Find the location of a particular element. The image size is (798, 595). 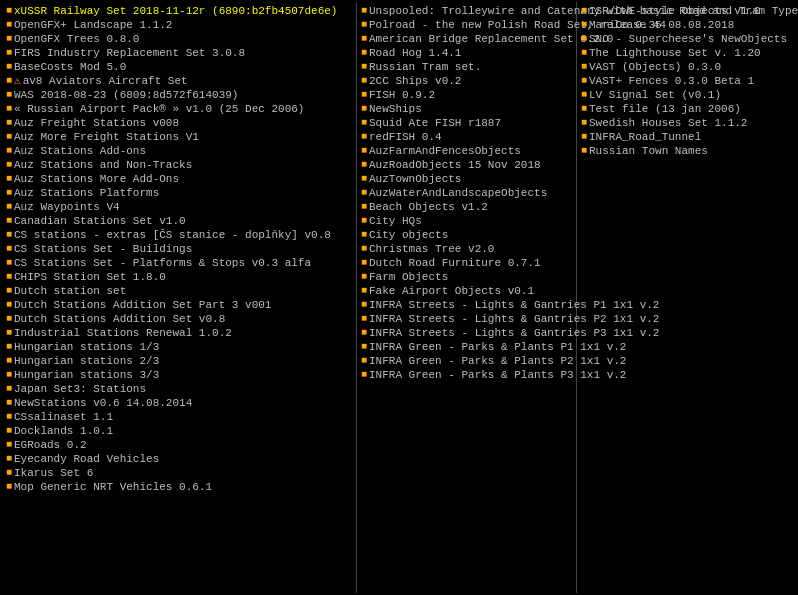

middle-item-3: ■Road Hog 1.4.1 is located at coordinates (466, 53).